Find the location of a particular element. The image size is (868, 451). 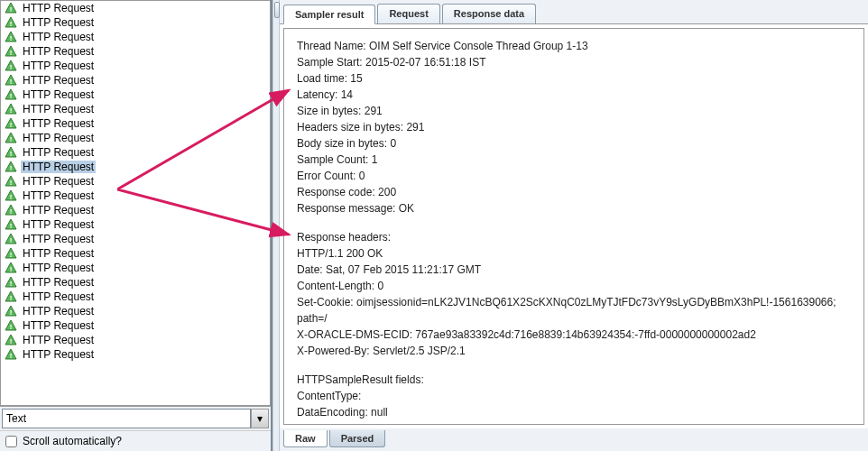

result-line: Thread Name: OIM Self Service Console Th… is located at coordinates (574, 46).